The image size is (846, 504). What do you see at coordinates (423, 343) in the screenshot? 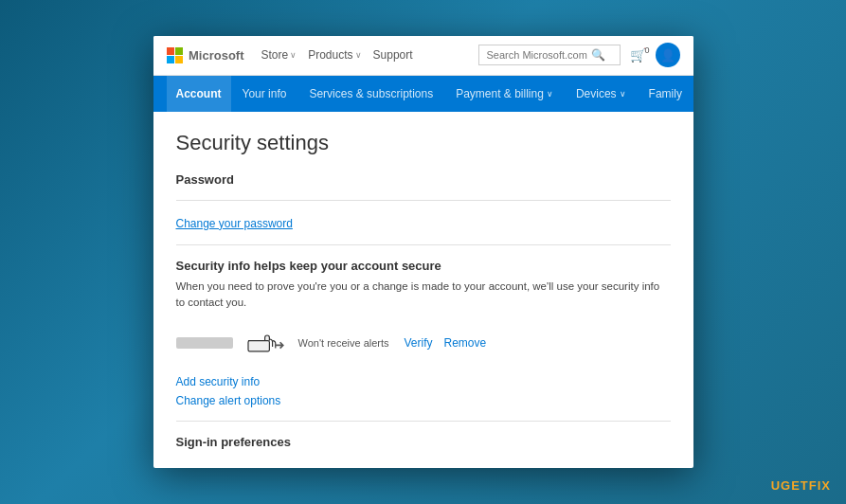
I see `security-item-row: Won't receive alerts Verify Remove` at bounding box center [423, 343].